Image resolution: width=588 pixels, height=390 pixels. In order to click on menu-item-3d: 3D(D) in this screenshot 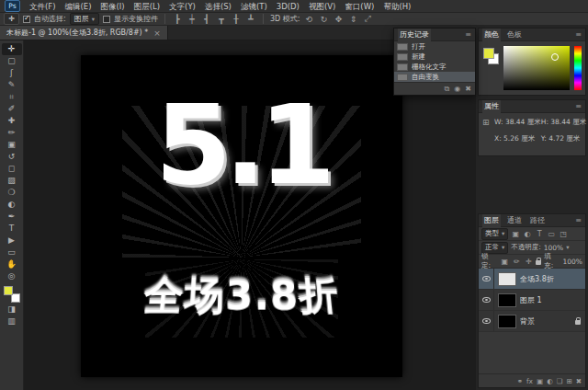, I will do `click(288, 6)`.